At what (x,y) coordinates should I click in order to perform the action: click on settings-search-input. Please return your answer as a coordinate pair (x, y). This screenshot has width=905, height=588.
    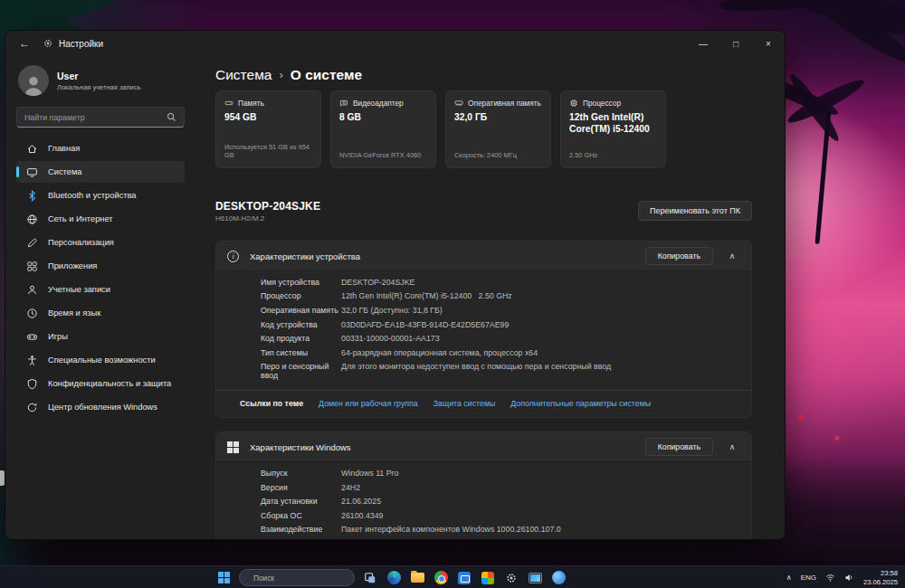
    Looking at the image, I should click on (96, 118).